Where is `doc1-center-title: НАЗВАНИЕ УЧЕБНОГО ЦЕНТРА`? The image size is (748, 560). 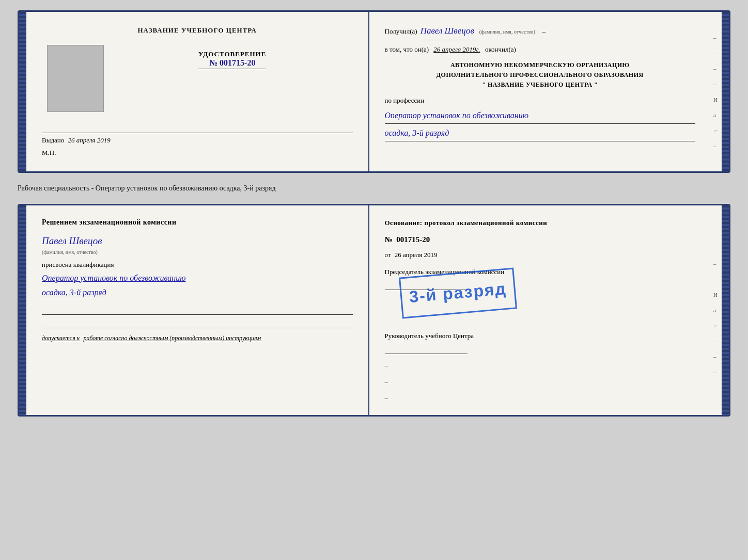 doc1-center-title: НАЗВАНИЕ УЧЕБНОГО ЦЕНТРА is located at coordinates (197, 30).